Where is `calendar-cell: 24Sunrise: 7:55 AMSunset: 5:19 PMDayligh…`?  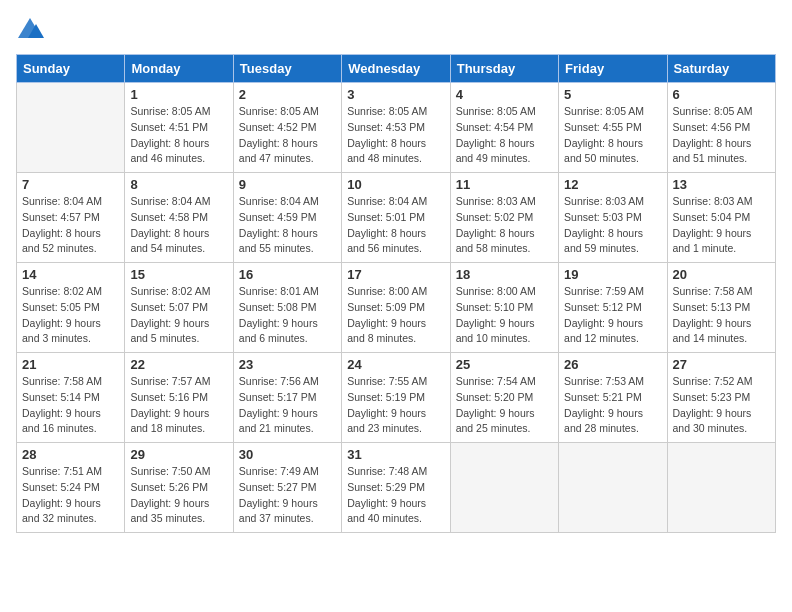
calendar-cell: 24Sunrise: 7:55 AMSunset: 5:19 PMDayligh… is located at coordinates (396, 398).